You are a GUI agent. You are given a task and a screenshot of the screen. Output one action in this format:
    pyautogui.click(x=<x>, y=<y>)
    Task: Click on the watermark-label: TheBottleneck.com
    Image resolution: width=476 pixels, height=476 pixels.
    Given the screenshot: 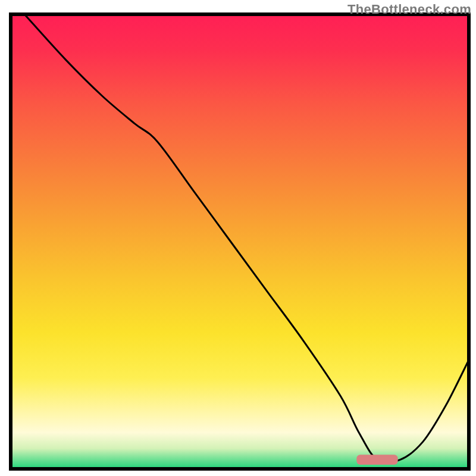 What is the action you would take?
    pyautogui.click(x=409, y=10)
    